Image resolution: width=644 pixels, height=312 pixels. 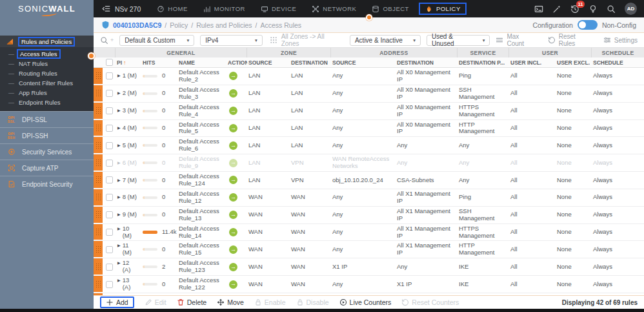 I want to click on column-header-user-excl-: USER EXCL., so click(x=574, y=63).